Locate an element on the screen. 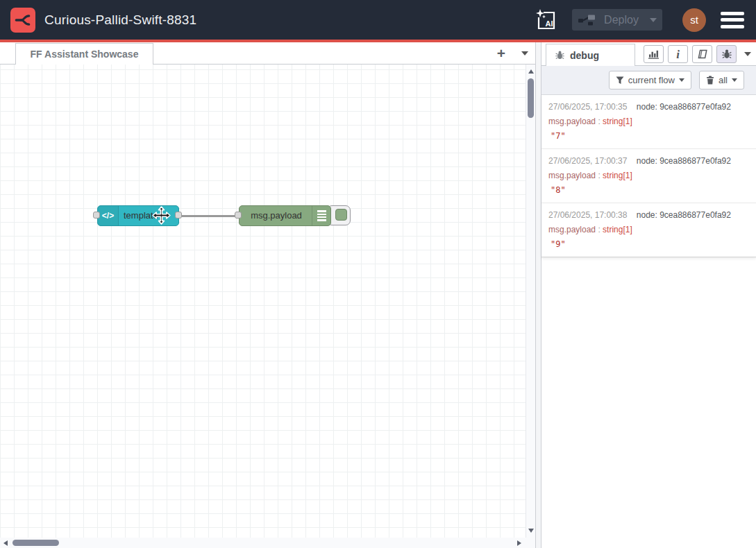 This screenshot has width=756, height=548. message-timestamp: 27/06/2025, 17:00:37 is located at coordinates (587, 161).